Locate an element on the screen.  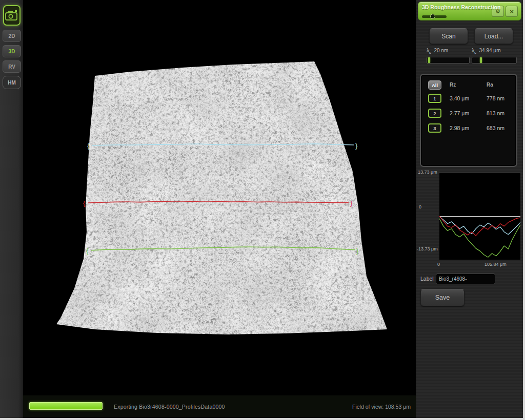
save-button: Save is located at coordinates (442, 298).